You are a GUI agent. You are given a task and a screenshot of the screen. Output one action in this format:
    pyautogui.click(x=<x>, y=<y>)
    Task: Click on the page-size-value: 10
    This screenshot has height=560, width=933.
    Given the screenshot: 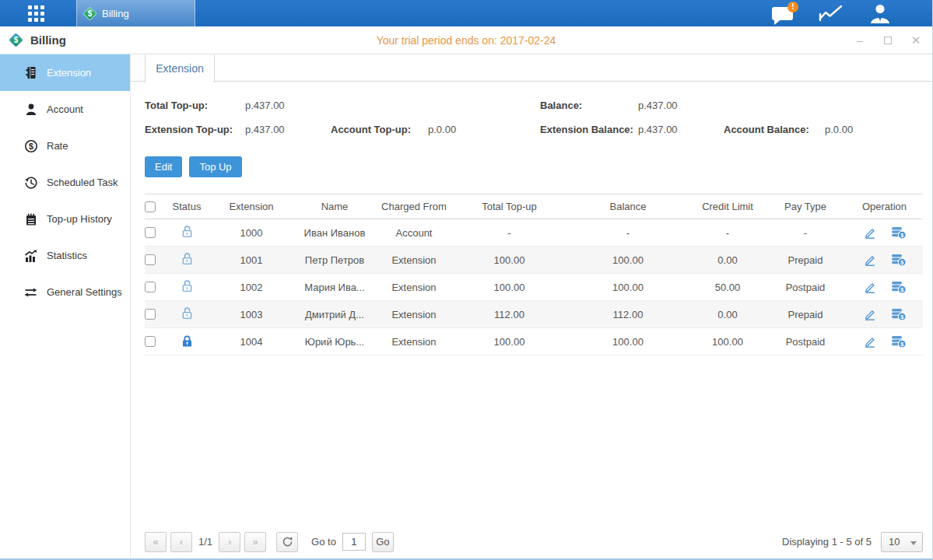 What is the action you would take?
    pyautogui.click(x=894, y=541)
    